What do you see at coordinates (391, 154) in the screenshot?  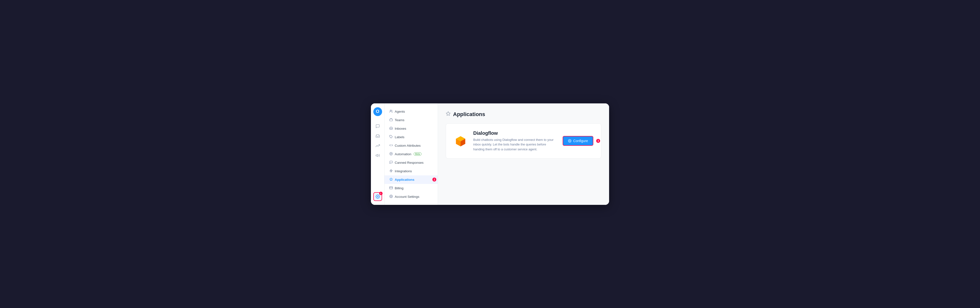 I see `automation-icon` at bounding box center [391, 154].